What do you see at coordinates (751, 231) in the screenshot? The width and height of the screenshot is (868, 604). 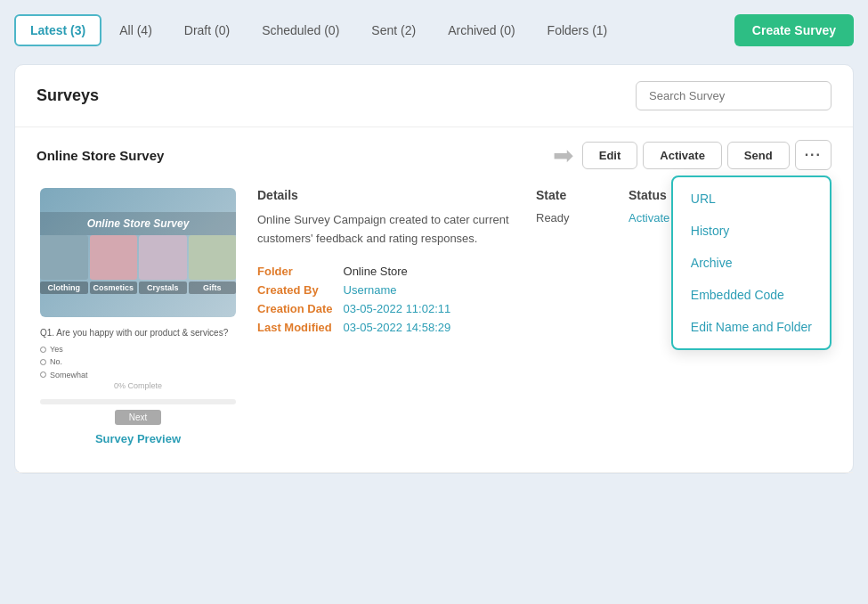 I see `dropdown-item-history: History` at bounding box center [751, 231].